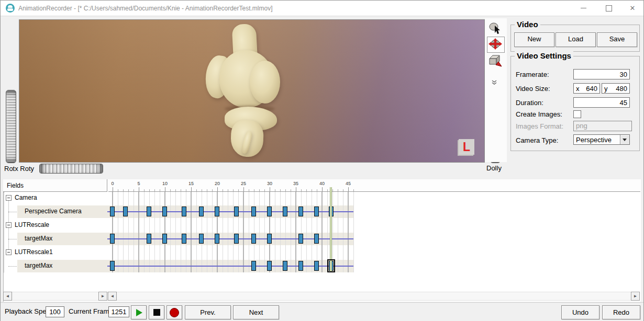 The image size is (644, 321). What do you see at coordinates (119, 312) in the screenshot?
I see `current-frame-input` at bounding box center [119, 312].